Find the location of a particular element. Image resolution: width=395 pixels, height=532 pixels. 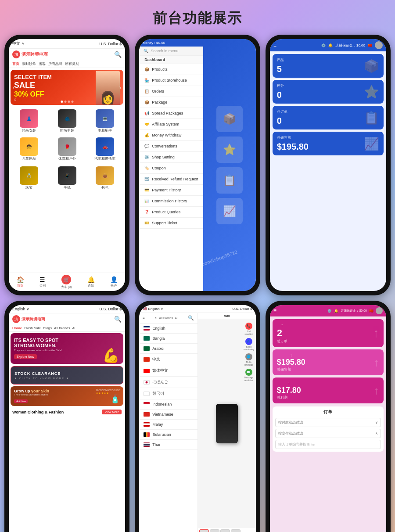

phone6-order-title: 订单 is located at coordinates (328, 412).